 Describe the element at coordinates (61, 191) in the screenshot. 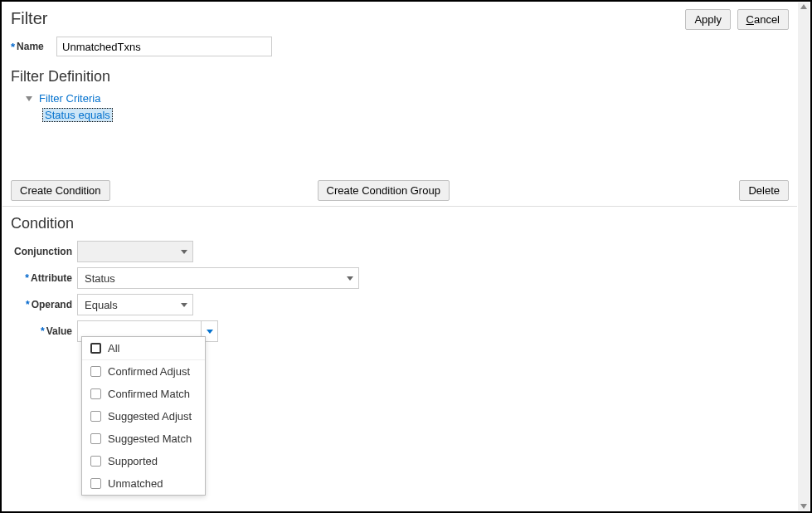

I see `create-condition-button: Create Condition` at that location.